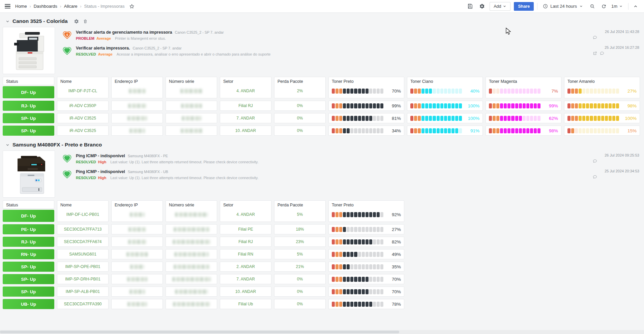 The width and height of the screenshot is (644, 334). I want to click on add-panel-button: Add, so click(500, 6).